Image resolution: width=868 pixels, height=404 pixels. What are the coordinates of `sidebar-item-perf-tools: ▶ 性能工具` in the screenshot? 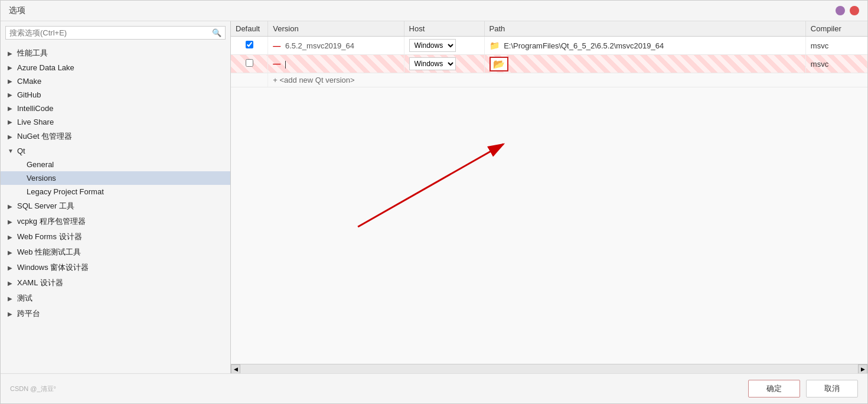 It's located at (116, 53).